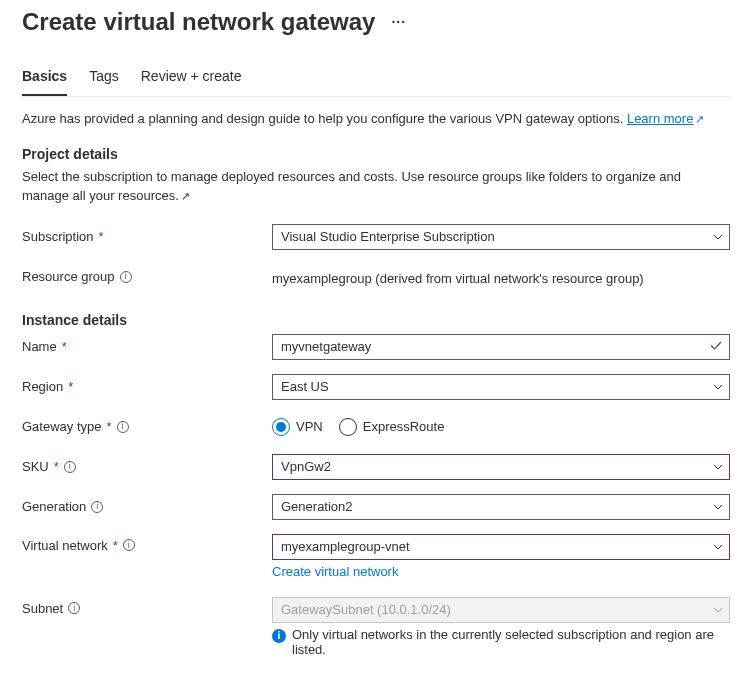 The image size is (752, 688). Describe the element at coordinates (306, 466) in the screenshot. I see `sku-value: VpnGw2` at that location.